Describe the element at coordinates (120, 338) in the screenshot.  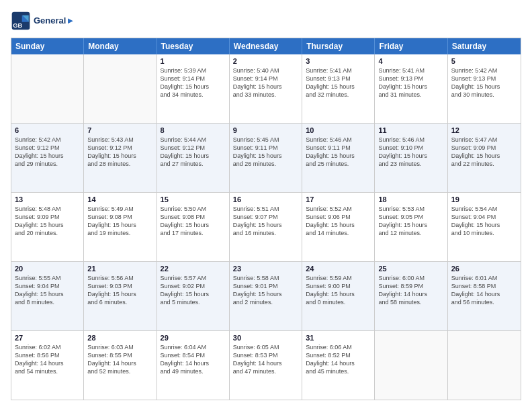
I see `day-number: 28` at that location.